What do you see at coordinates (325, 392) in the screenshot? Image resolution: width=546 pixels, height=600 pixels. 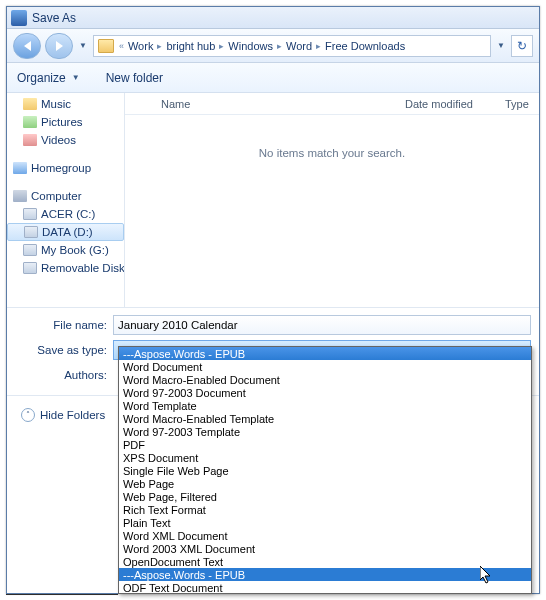 I see `dropdown-option: Word 97-2003 Document` at bounding box center [325, 392].